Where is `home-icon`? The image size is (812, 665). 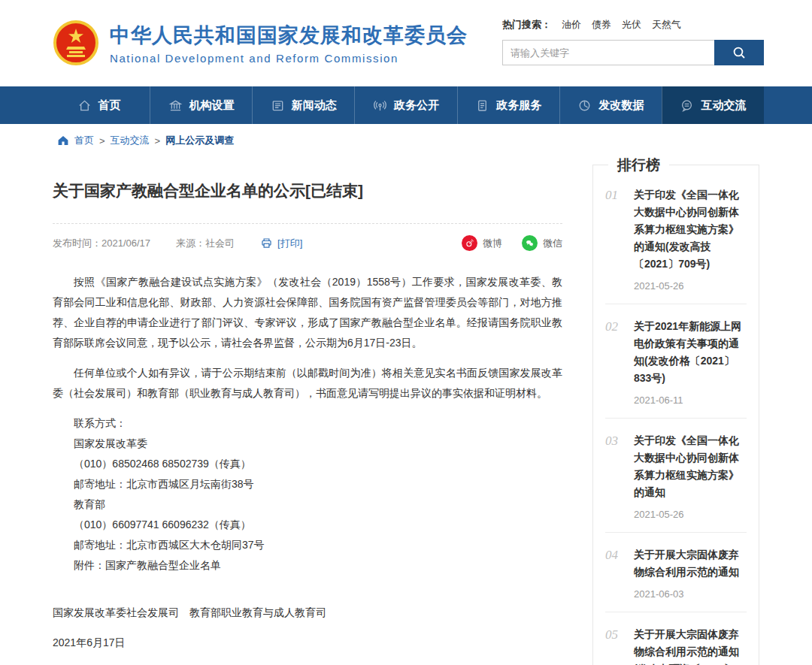 home-icon is located at coordinates (84, 105).